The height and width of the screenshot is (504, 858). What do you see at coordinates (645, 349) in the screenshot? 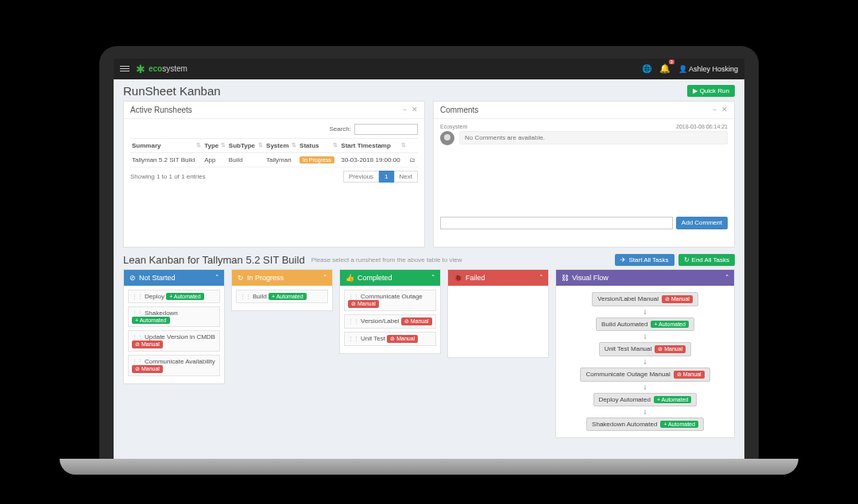
I see `flow-node: Unit Test Manual⊘ Manual` at bounding box center [645, 349].